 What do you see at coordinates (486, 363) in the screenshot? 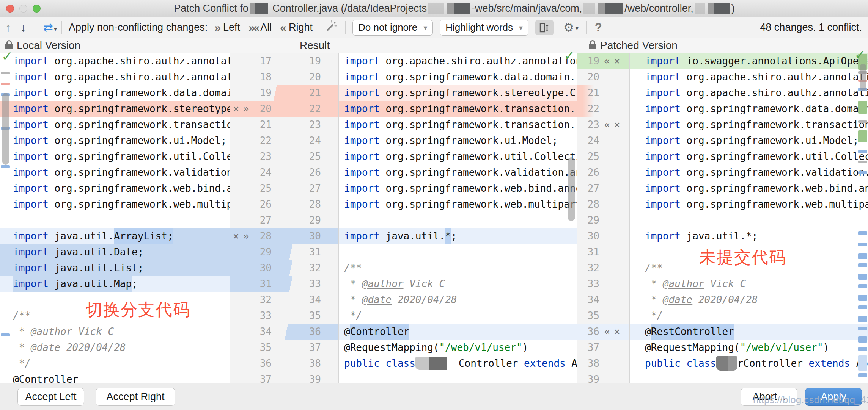
I see `code-segment: Controller` at bounding box center [486, 363].